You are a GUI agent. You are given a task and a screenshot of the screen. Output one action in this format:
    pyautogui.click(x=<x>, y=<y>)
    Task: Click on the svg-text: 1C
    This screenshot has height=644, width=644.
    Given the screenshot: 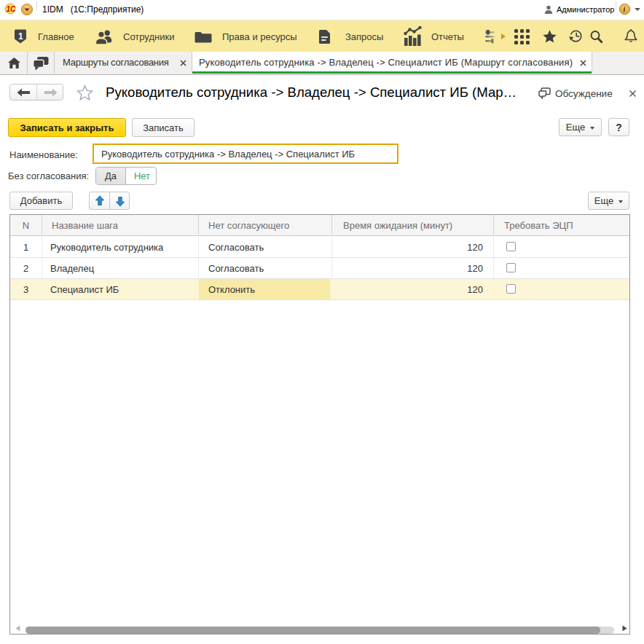 What is the action you would take?
    pyautogui.click(x=11, y=9)
    